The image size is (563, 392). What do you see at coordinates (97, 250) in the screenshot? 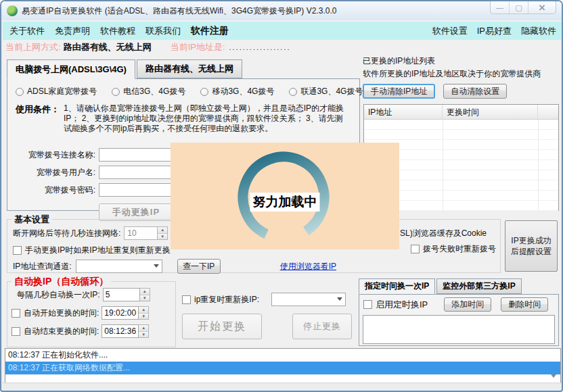
I see `dup-ip-manual-label: 手动更换IP时如果IP地址重复则重新更换` at bounding box center [97, 250].